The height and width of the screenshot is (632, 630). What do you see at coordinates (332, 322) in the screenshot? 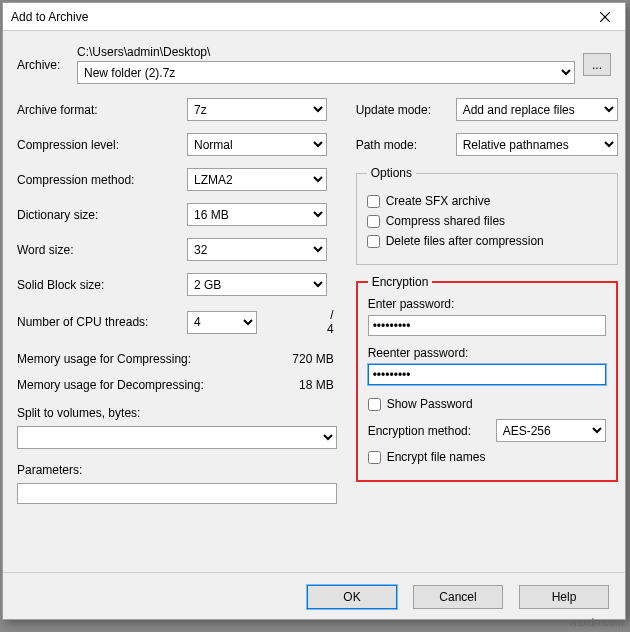
I see `cpu-threads-total: / 4` at bounding box center [332, 322].